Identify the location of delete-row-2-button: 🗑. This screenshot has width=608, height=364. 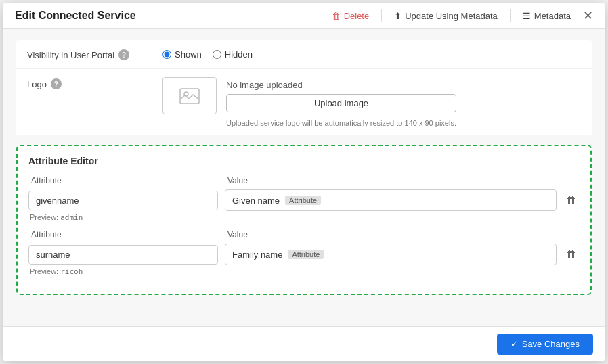
(571, 254).